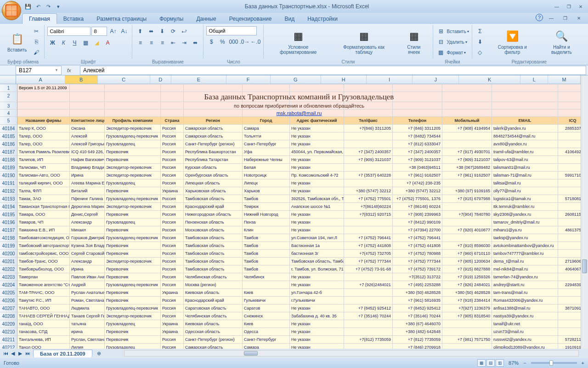  What do you see at coordinates (418, 346) in the screenshot?
I see `cell: +7 (846) 2709918` at bounding box center [418, 346].